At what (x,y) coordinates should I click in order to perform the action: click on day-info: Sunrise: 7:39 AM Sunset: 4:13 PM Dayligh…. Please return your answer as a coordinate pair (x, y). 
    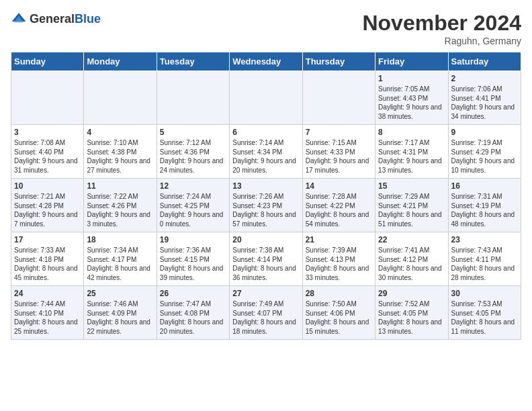
    Looking at the image, I should click on (339, 264).